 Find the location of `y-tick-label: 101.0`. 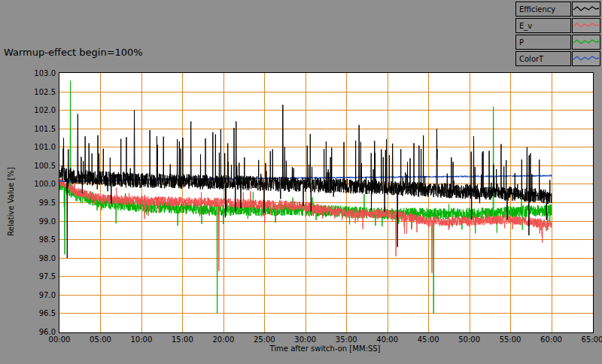

y-tick-label: 101.0 is located at coordinates (36, 147).